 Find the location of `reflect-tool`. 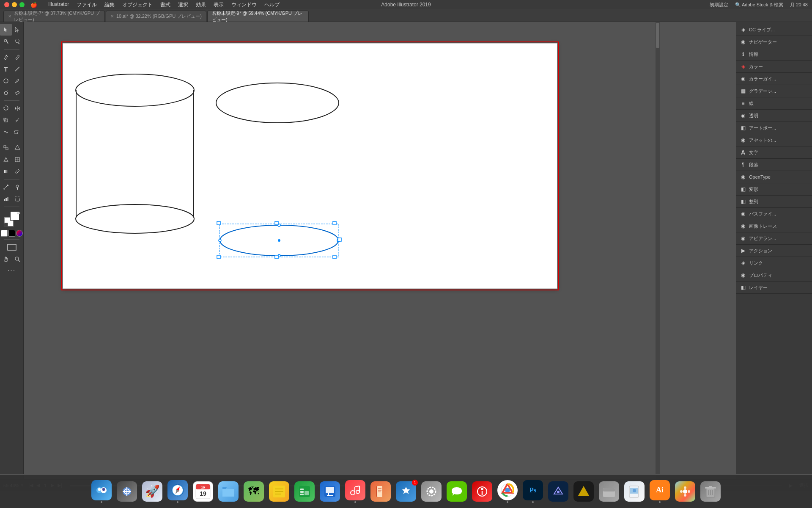

reflect-tool is located at coordinates (18, 108).